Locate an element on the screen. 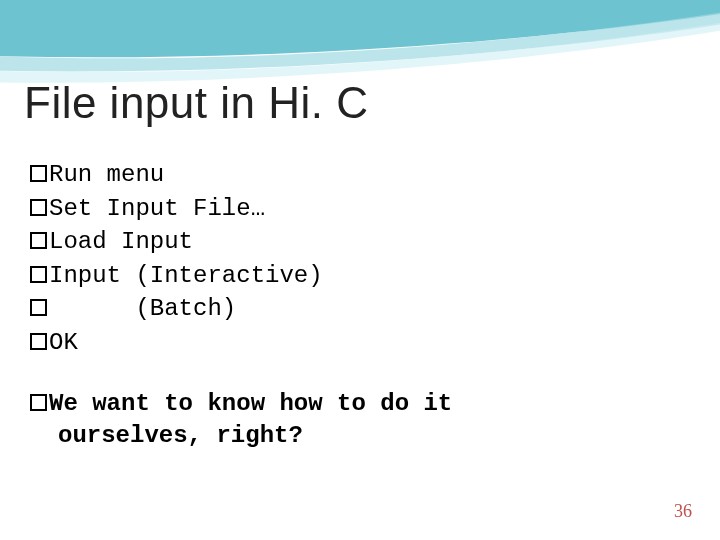  list-item-text: OK is located at coordinates (64, 342).